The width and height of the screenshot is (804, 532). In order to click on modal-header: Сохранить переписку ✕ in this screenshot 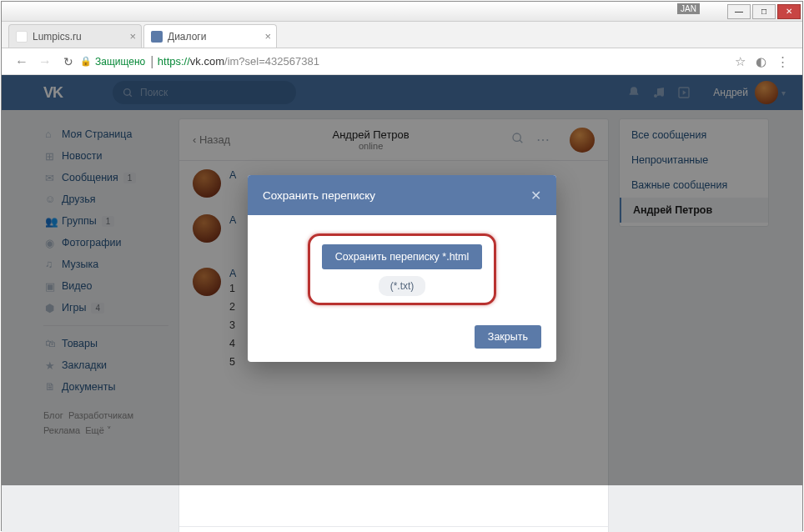, I will do `click(402, 195)`.